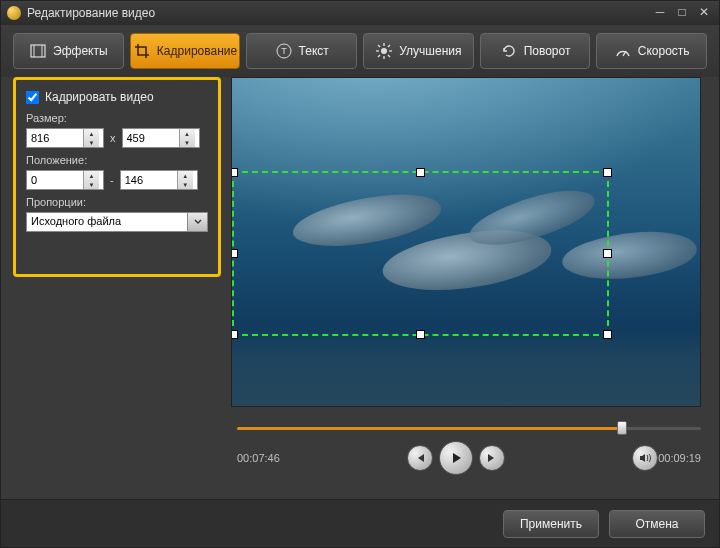 The height and width of the screenshot is (548, 720). Describe the element at coordinates (608, 172) in the screenshot. I see `crop-handle-ne` at that location.